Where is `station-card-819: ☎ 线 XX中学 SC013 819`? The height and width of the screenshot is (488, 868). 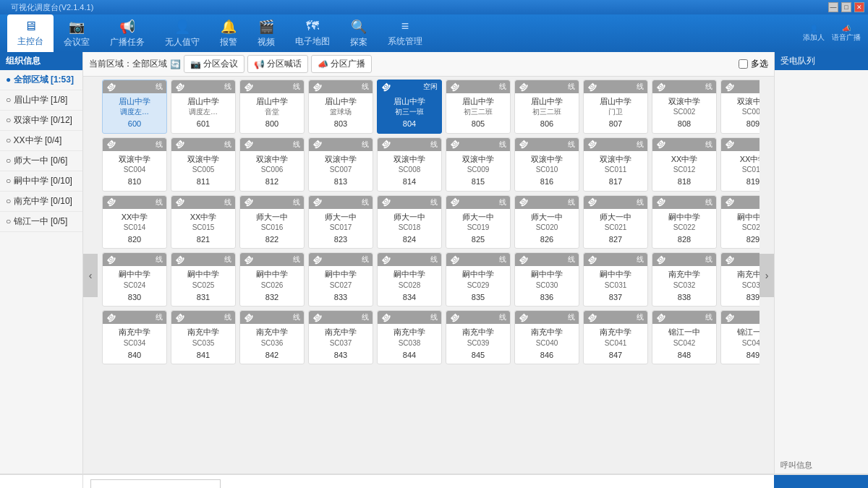 station-card-819: ☎ 线 XX中学 SC013 819 is located at coordinates (740, 165).